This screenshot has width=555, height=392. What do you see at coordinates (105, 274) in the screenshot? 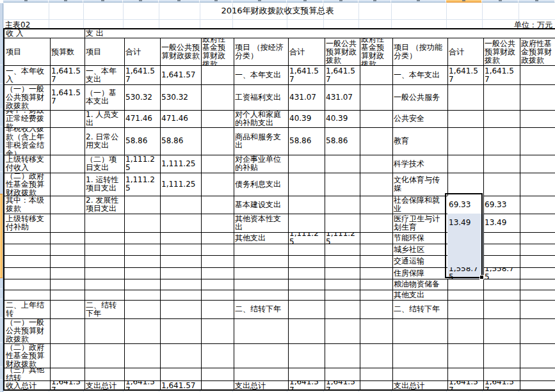
I see `grid-cell-r12c3` at bounding box center [105, 274].